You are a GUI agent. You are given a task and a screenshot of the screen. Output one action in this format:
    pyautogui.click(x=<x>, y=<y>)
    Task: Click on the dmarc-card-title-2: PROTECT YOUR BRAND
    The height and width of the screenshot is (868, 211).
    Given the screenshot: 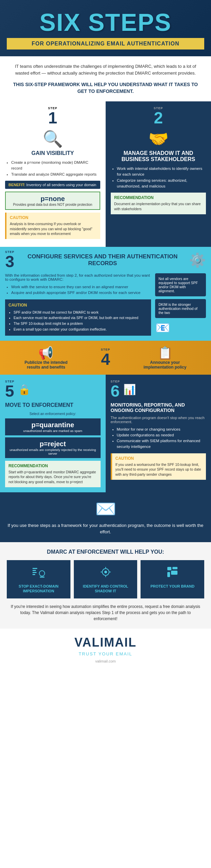 What is the action you would take?
    pyautogui.click(x=172, y=586)
    